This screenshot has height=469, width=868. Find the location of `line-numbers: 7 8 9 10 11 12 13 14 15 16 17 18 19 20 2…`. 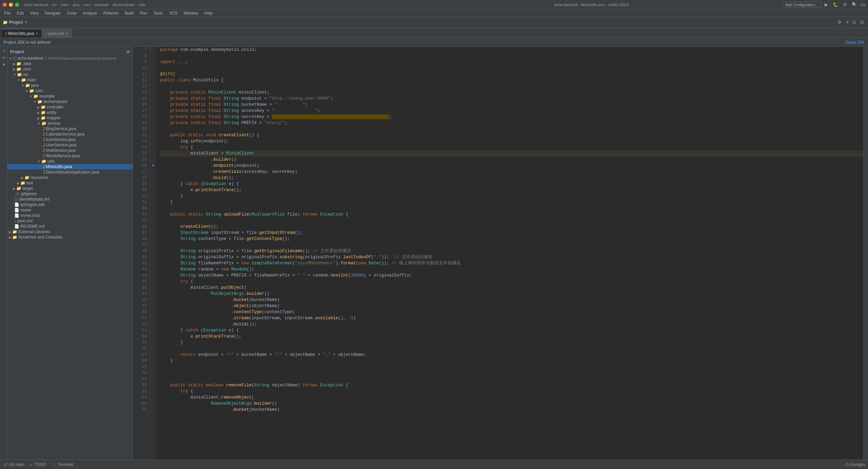

line-numbers: 7 8 9 10 11 12 13 14 15 16 17 18 19 20 2… is located at coordinates (141, 253).